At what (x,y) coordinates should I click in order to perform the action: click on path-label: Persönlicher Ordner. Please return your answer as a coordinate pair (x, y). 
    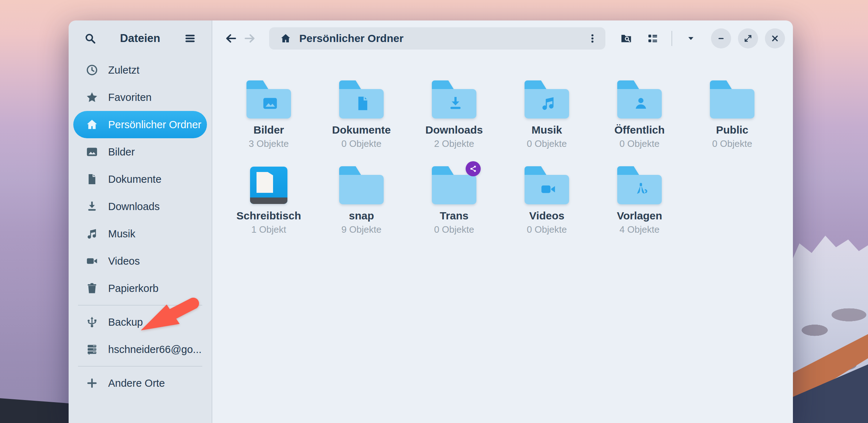
    Looking at the image, I should click on (442, 38).